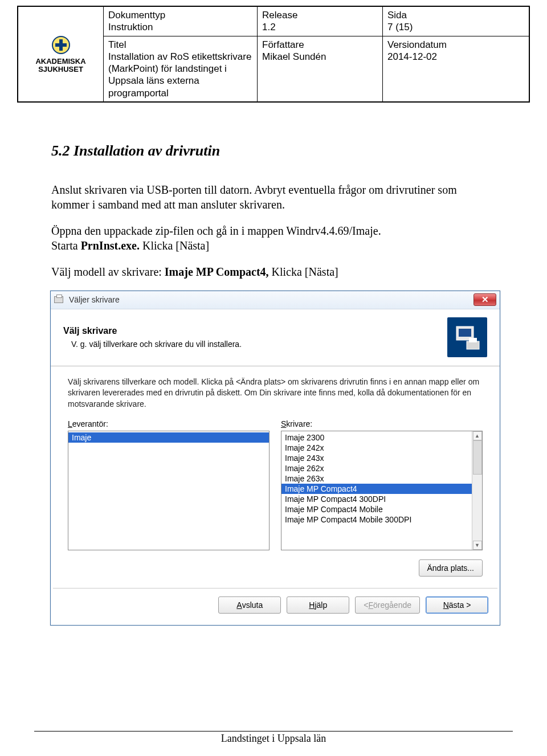 This screenshot has width=547, height=756. What do you see at coordinates (217, 272) in the screenshot?
I see `para3-bold: Imaje MP Compact4,` at bounding box center [217, 272].